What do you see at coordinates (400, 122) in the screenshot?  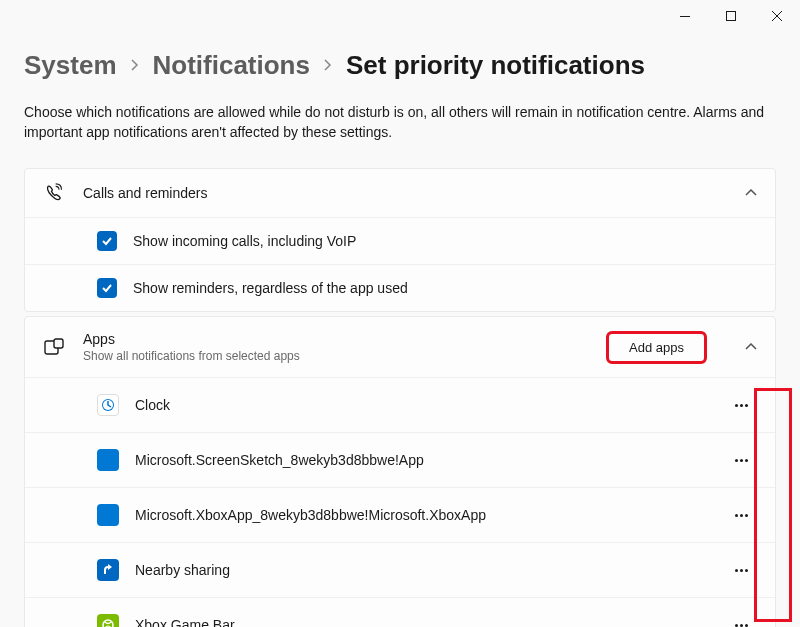 I see `page-description: Choose which notifications are allowed w…` at bounding box center [400, 122].